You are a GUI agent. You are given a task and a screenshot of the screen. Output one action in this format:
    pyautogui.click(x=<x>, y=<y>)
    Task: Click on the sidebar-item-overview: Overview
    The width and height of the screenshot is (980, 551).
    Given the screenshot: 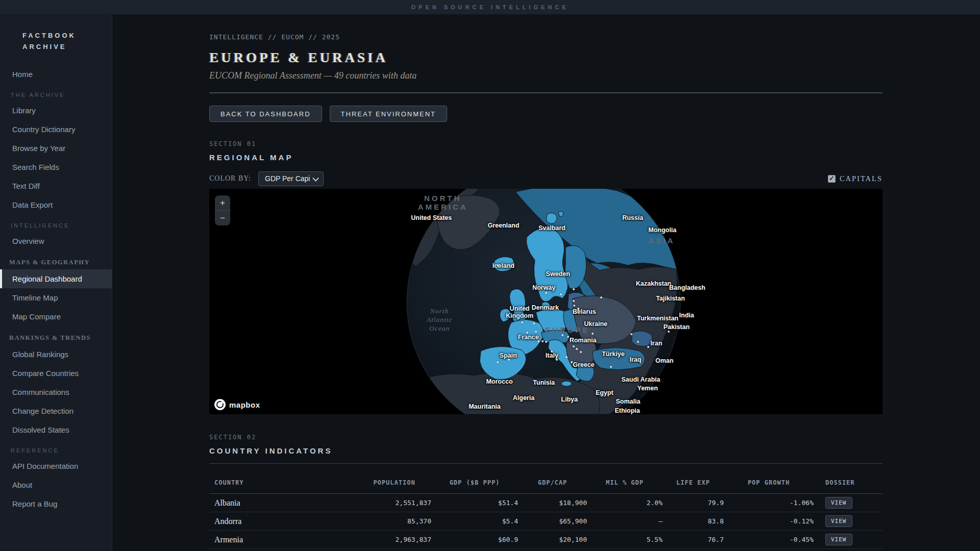 What is the action you would take?
    pyautogui.click(x=56, y=241)
    